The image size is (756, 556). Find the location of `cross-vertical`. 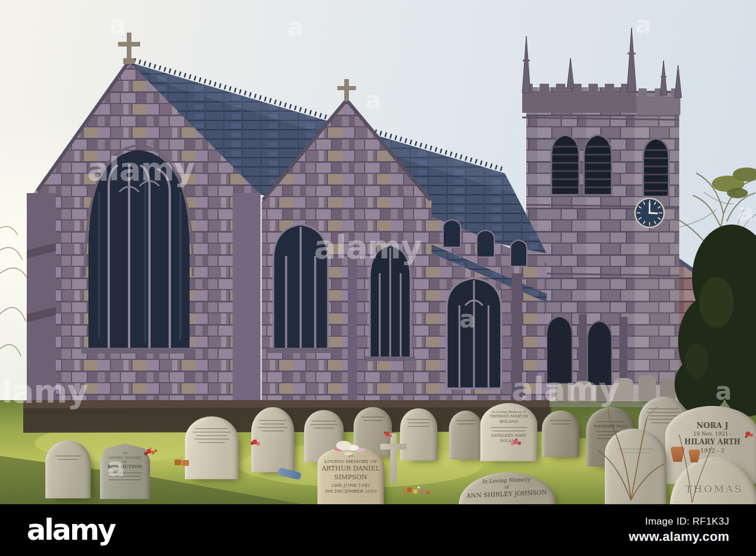

cross-vertical is located at coordinates (393, 458).